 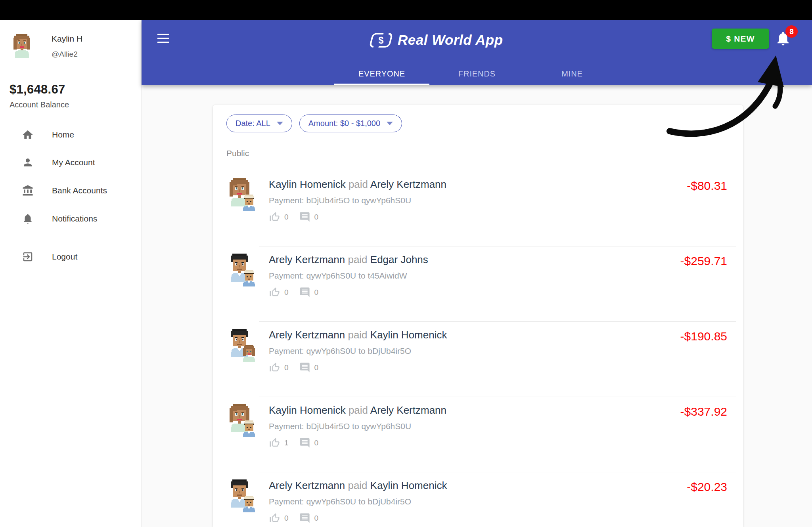 What do you see at coordinates (450, 40) in the screenshot?
I see `app-title: Real World App` at bounding box center [450, 40].